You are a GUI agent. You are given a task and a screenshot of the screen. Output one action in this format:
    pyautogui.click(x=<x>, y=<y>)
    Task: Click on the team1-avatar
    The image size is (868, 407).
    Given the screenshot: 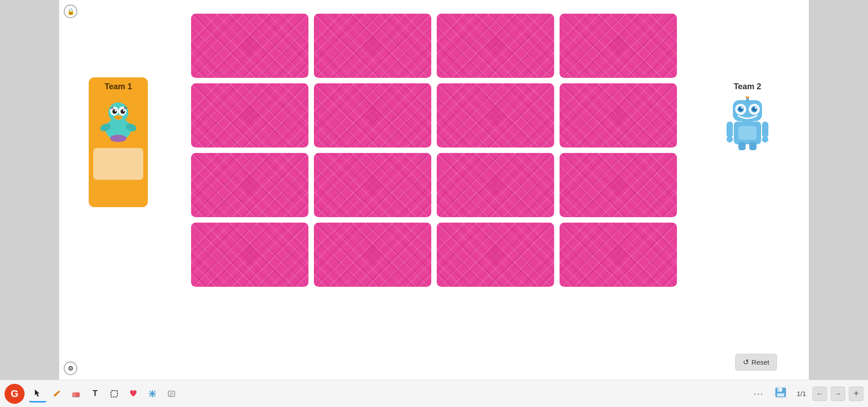 What is the action you would take?
    pyautogui.click(x=118, y=119)
    